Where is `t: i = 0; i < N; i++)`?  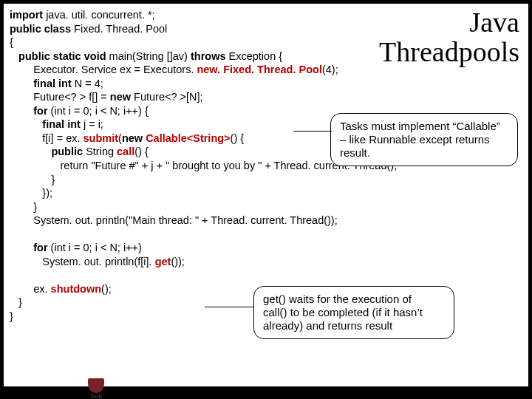 t: i = 0; i < N; i++) is located at coordinates (105, 248).